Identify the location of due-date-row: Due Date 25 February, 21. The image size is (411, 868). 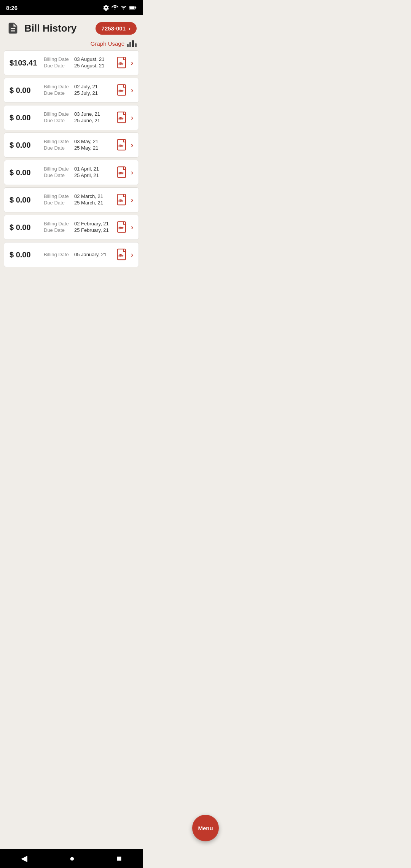
(78, 230).